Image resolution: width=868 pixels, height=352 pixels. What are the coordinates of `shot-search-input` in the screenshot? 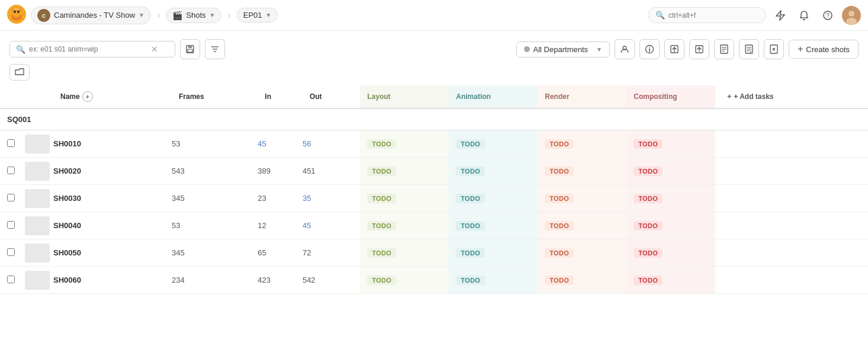 It's located at (88, 49).